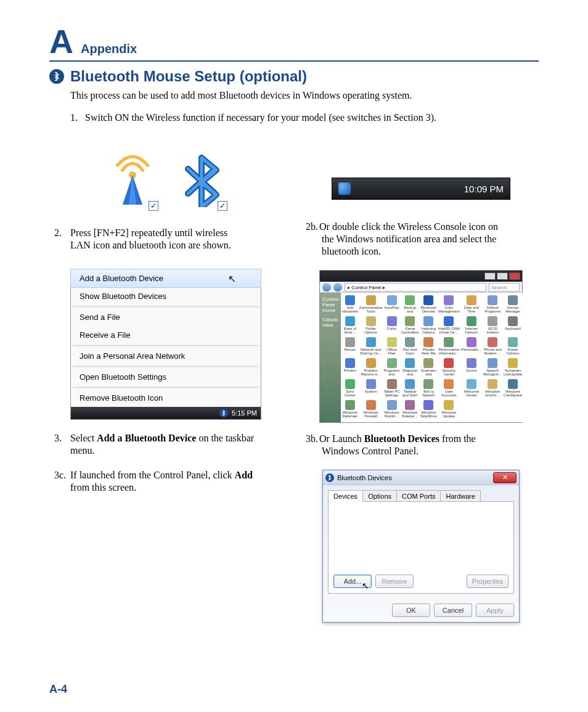 The height and width of the screenshot is (712, 588). Describe the element at coordinates (513, 389) in the screenshot. I see `cp-icon: Windows CardSpace` at that location.